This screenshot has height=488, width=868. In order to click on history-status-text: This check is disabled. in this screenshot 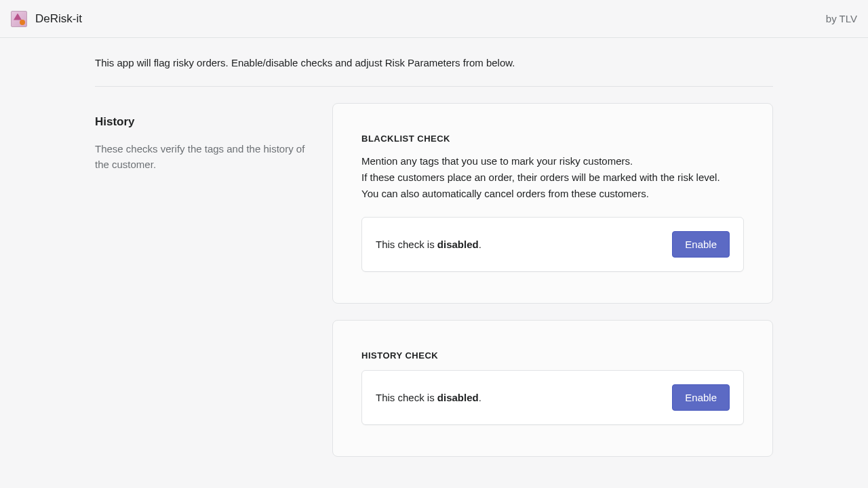, I will do `click(429, 397)`.